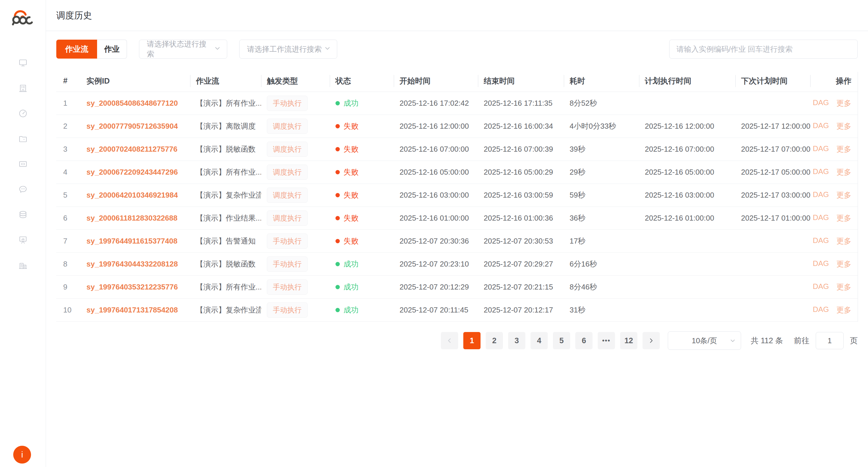 This screenshot has height=467, width=868. Describe the element at coordinates (773, 126) in the screenshot. I see `next-planned-time: 2025-12-17 12:00:00` at that location.